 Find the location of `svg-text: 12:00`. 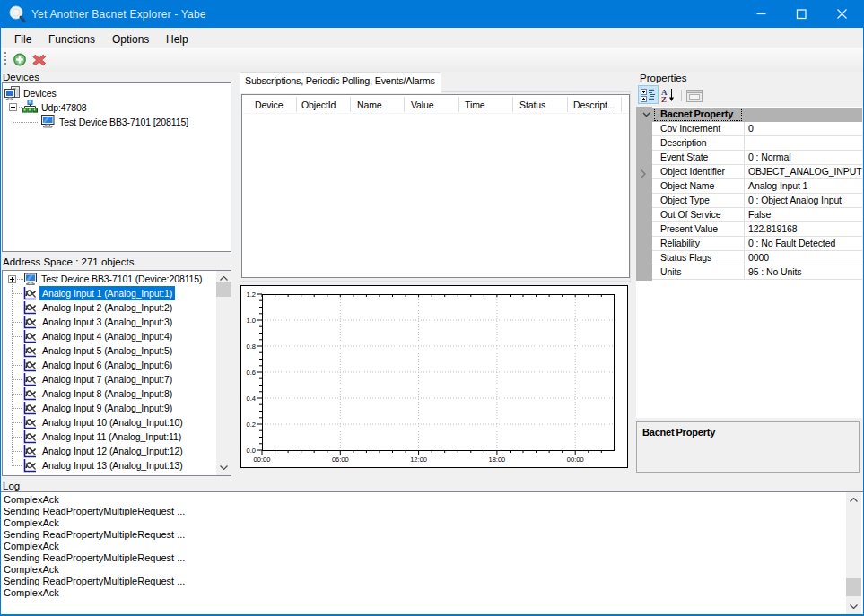

svg-text: 12:00 is located at coordinates (418, 459).